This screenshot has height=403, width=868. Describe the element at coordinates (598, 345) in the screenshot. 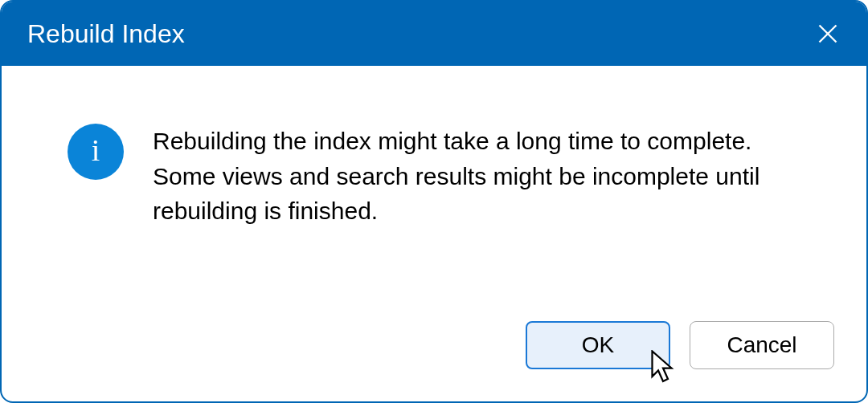

I see `ok-button: OK` at that location.